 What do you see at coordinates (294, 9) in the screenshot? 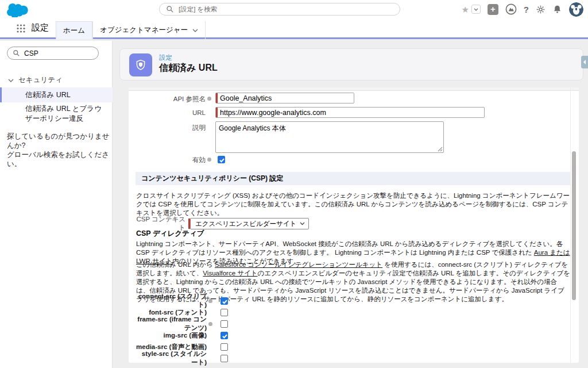
I see `global-header: [設定] を検索 ★ + ?` at bounding box center [294, 9].